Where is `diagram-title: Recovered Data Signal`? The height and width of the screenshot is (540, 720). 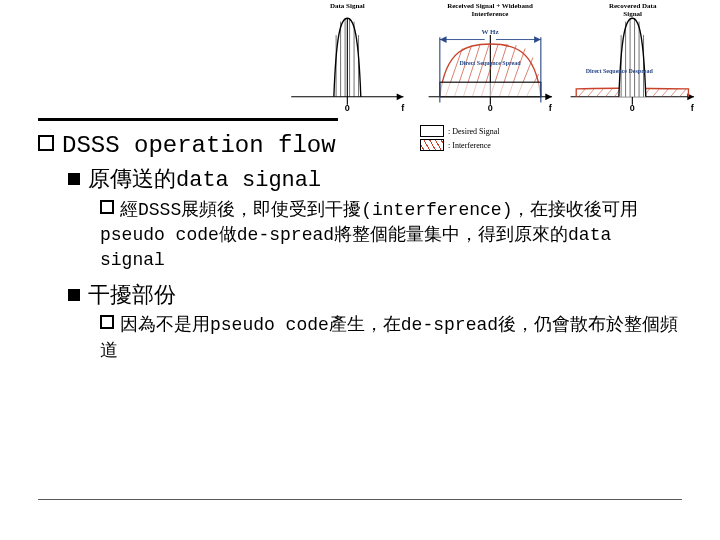 diagram-title: Recovered Data Signal is located at coordinates (632, 10).